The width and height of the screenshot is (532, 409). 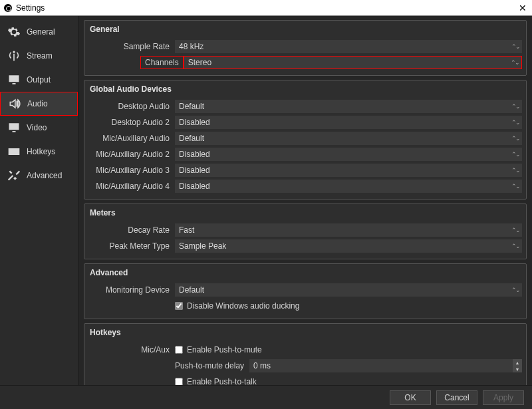 I want to click on antenna-icon, so click(x=14, y=56).